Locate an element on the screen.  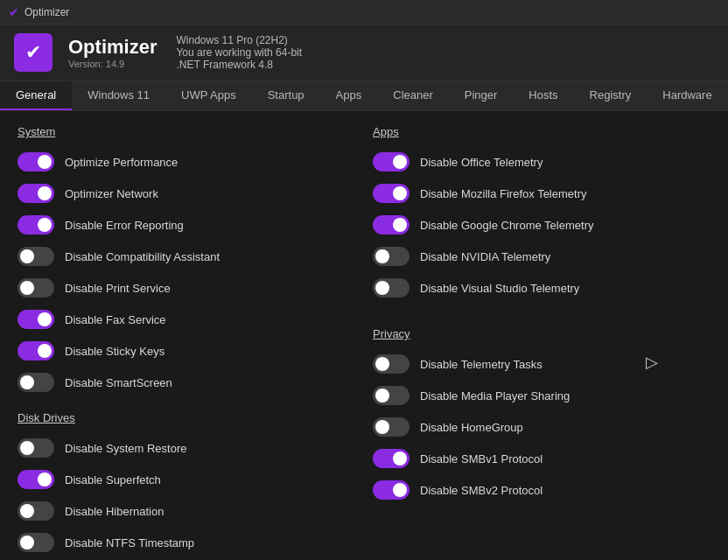
toggle-disable-vs-telemetry-switch is located at coordinates (391, 288).